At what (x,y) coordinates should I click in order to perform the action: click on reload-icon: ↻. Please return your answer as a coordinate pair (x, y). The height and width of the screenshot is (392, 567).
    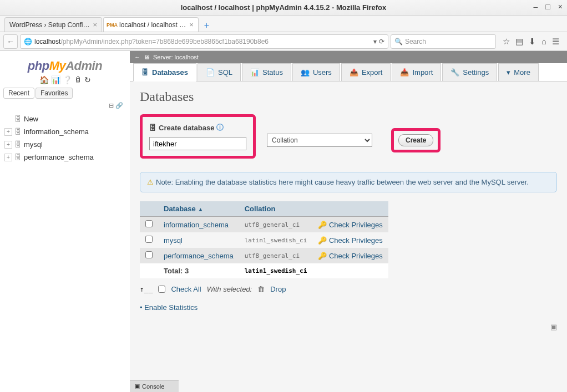
    Looking at the image, I should click on (88, 80).